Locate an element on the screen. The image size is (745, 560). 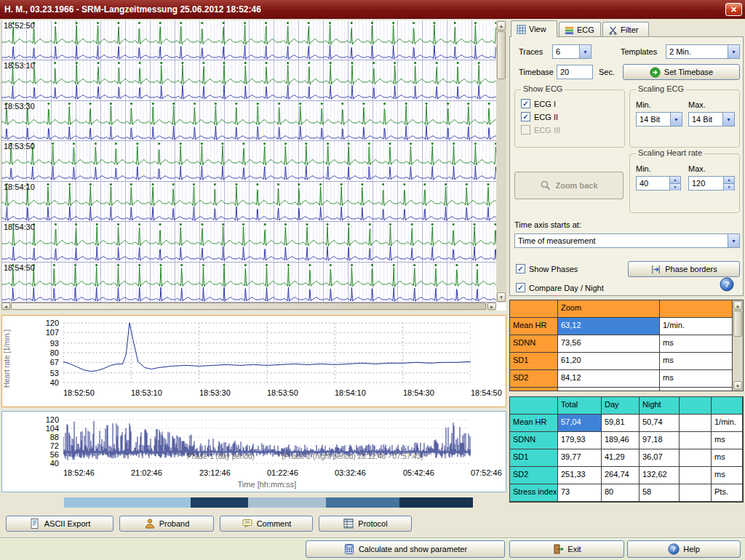
night-cell: 36,07 is located at coordinates (659, 458).